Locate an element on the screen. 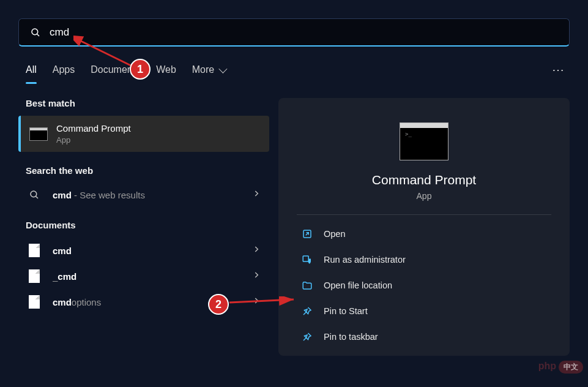 The height and width of the screenshot is (387, 588). chevron-down-icon is located at coordinates (223, 69).